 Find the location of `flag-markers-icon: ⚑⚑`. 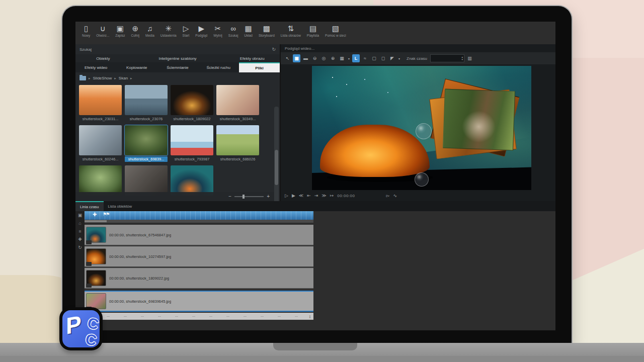

flag-markers-icon: ⚑⚑ is located at coordinates (106, 214).